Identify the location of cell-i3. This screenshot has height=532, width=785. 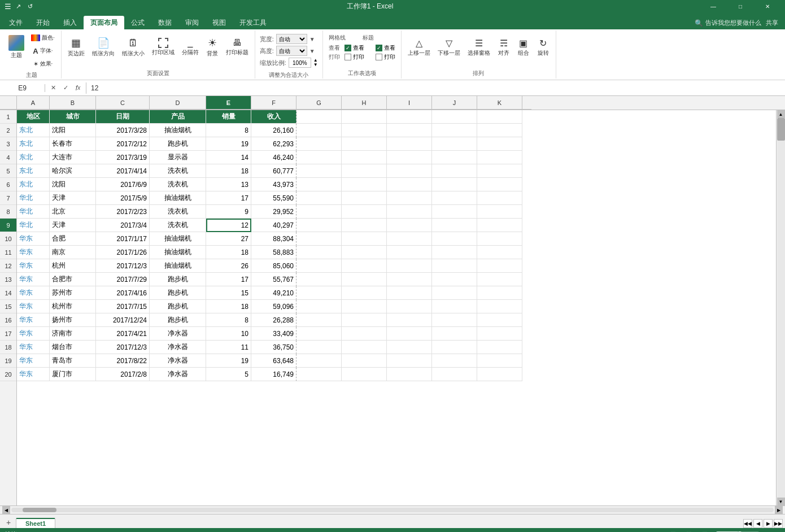
(409, 144).